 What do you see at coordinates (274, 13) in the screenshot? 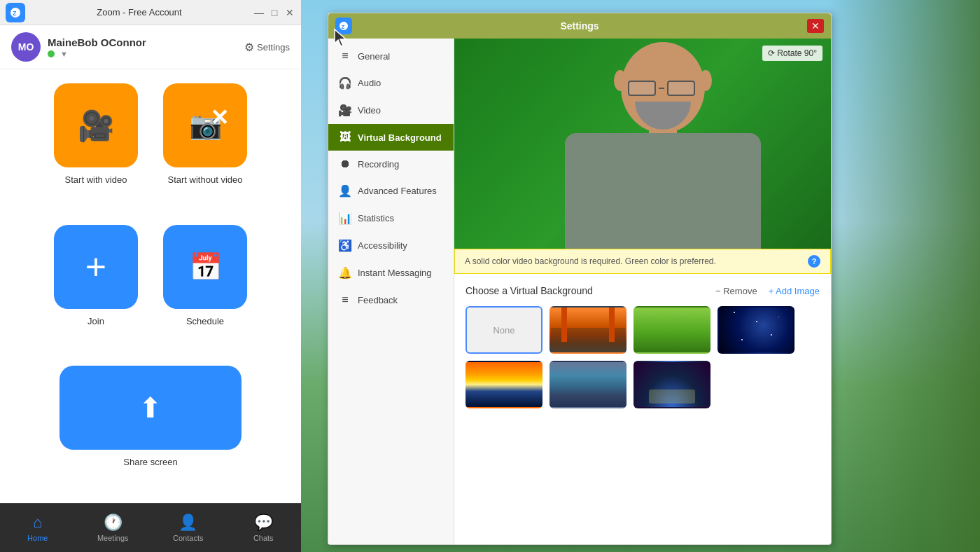
I see `maximize-button: □` at bounding box center [274, 13].